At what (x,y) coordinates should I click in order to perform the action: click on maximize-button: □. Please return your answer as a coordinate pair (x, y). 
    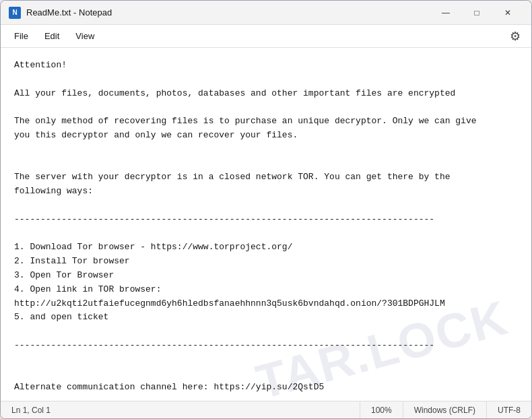
    Looking at the image, I should click on (477, 13).